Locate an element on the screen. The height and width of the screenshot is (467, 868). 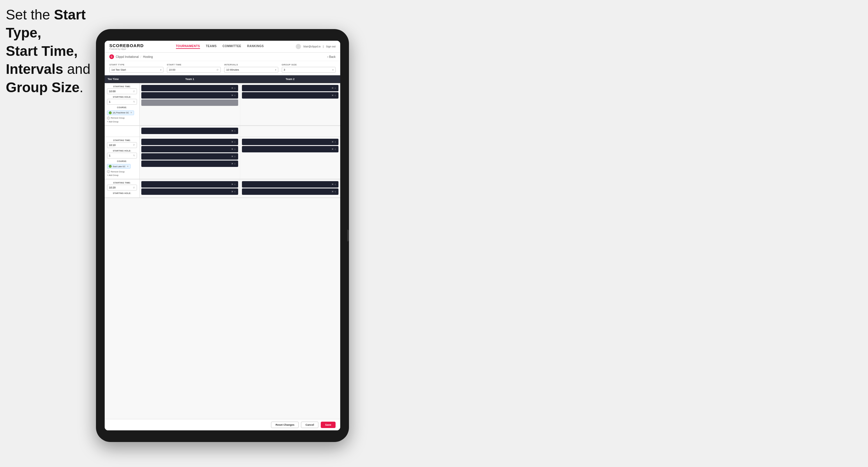
group-1-left: STARTING TIME: 10:00 ⏱ STARTING HOLE: 1 … is located at coordinates (122, 104).